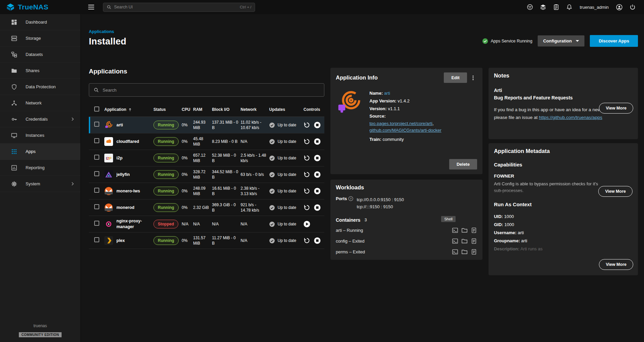 This screenshot has width=644, height=342. I want to click on shell-tooltip: Shell, so click(448, 219).